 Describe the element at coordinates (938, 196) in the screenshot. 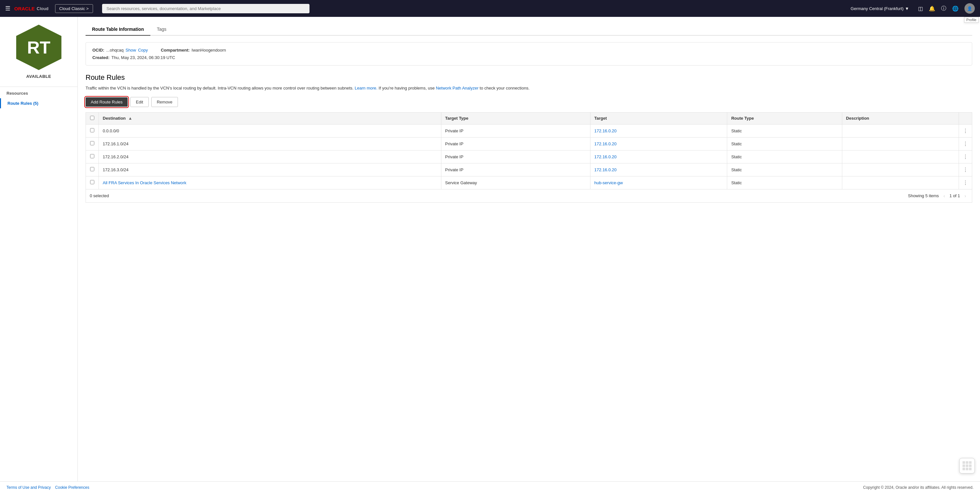

I see `pagination: Showing 5 items ‹ 1 of 1 ›` at that location.